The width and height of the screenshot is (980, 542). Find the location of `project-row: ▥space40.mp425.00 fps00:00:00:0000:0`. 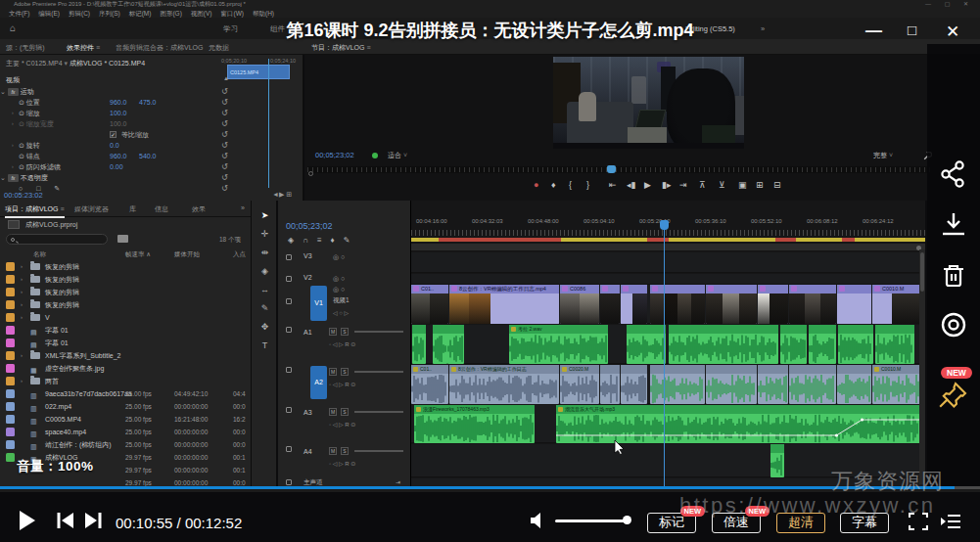

project-row: ▥space40.mp425.00 fps00:00:00:0000:0 is located at coordinates (125, 432).